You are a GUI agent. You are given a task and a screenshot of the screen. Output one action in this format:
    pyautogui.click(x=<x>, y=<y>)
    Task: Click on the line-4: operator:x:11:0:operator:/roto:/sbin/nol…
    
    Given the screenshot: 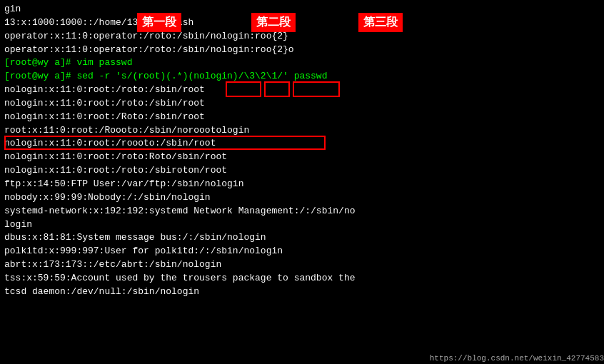 What is the action you would take?
    pyautogui.click(x=302, y=50)
    